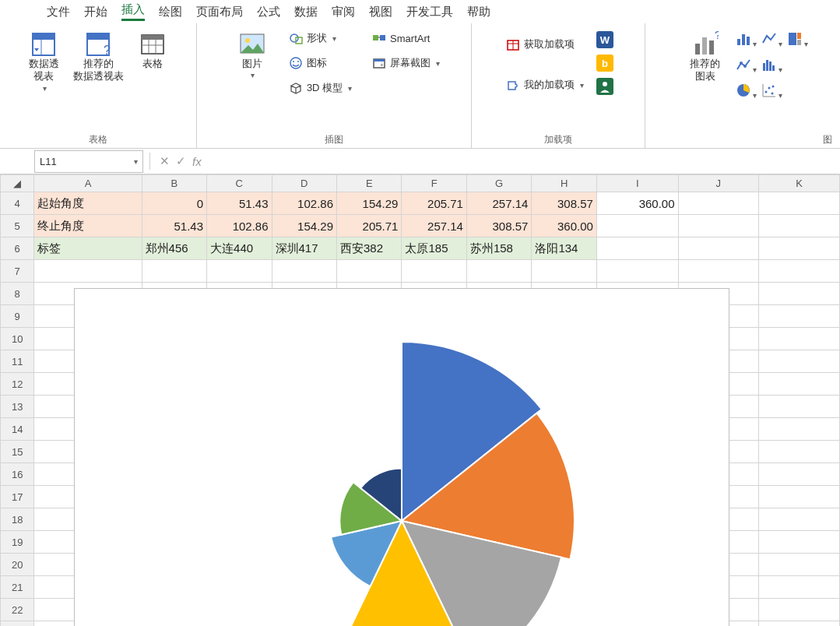 Image resolution: width=840 pixels, height=626 pixels. Describe the element at coordinates (746, 92) in the screenshot. I see `pie-chart-icon: ▾` at that location.